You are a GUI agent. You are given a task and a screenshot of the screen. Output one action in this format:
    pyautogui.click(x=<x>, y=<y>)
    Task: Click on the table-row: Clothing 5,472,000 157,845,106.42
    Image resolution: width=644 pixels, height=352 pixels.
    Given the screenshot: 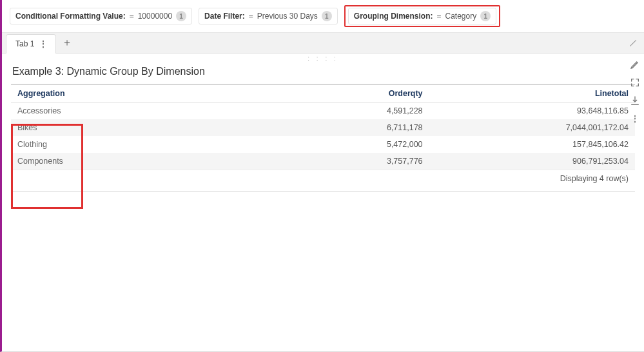 What is the action you would take?
    pyautogui.click(x=323, y=144)
    